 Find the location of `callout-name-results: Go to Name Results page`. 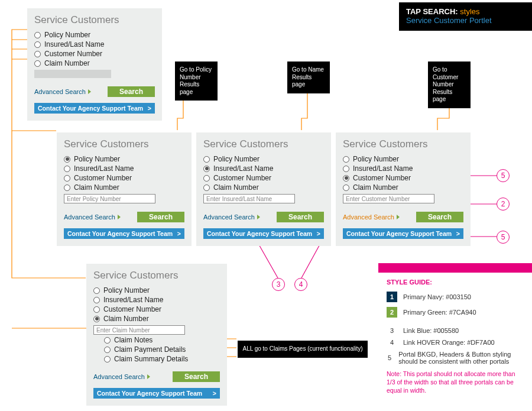

callout-name-results: Go to Name Results page is located at coordinates (309, 77).